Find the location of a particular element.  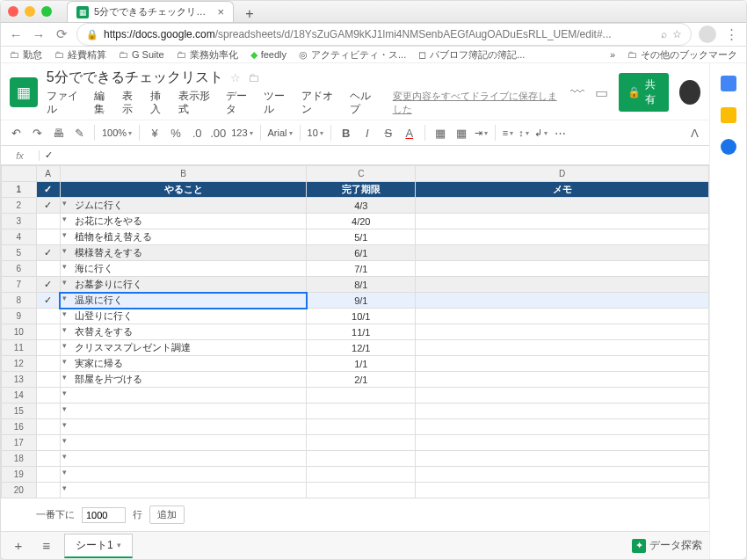

task-cell: 部屋を片づける is located at coordinates (183, 380).